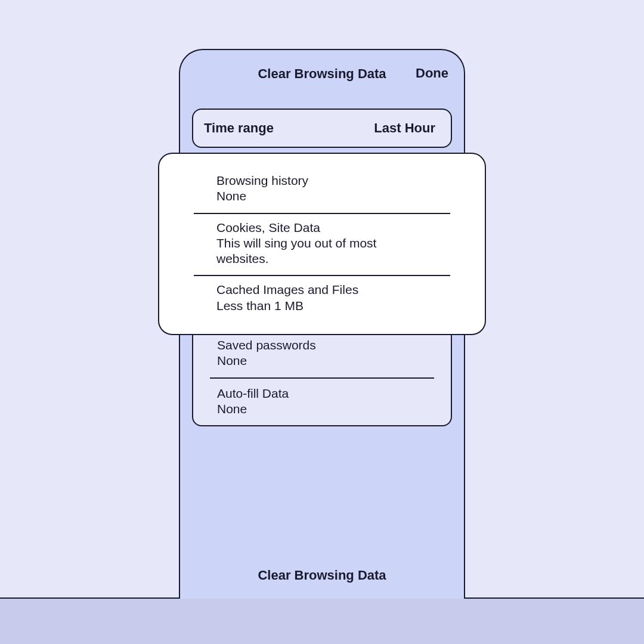  I want to click on item-title: Browsing history, so click(333, 181).